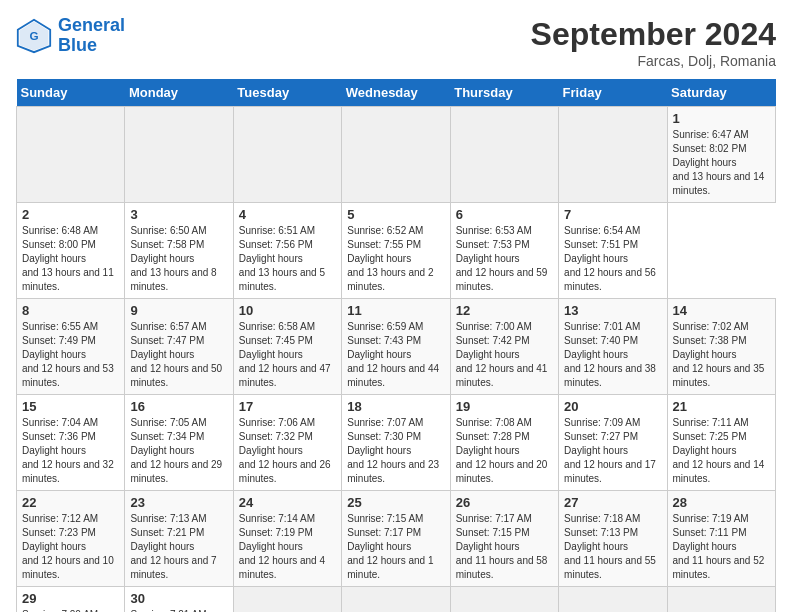 The height and width of the screenshot is (612, 792). What do you see at coordinates (70, 451) in the screenshot?
I see `day-info: Sunrise: 7:04 AMSunset: 7:36 PMDaylight …` at bounding box center [70, 451].